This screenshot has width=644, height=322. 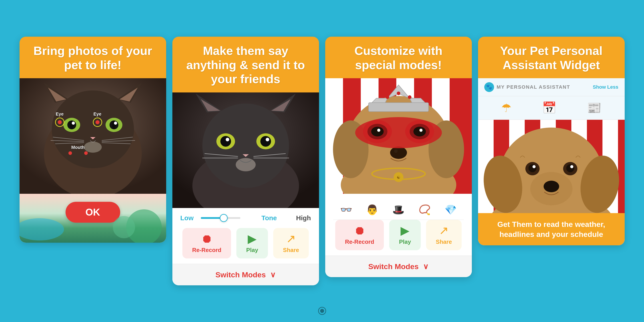 What do you see at coordinates (552, 87) in the screenshot?
I see `card4-top-bar: 🐾 MY PERSONAL ASSISTANT Show Less` at bounding box center [552, 87].